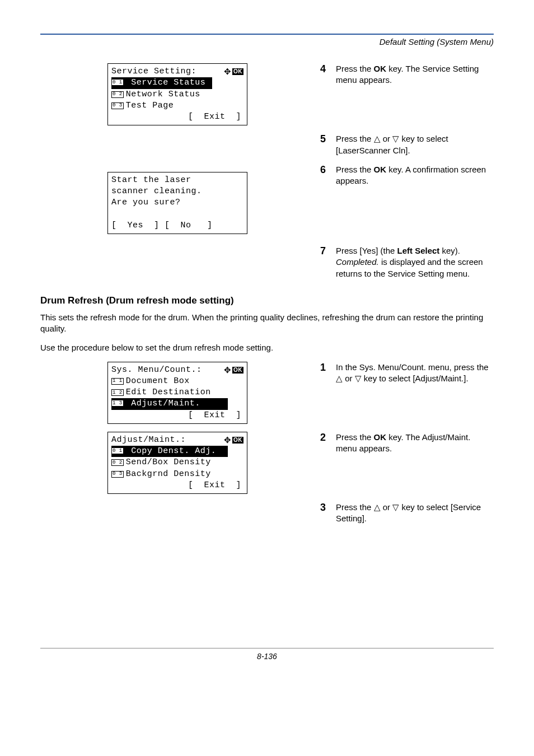  Describe the element at coordinates (149, 440) in the screenshot. I see `lcd4-title: Adjust/Maint.:` at that location.